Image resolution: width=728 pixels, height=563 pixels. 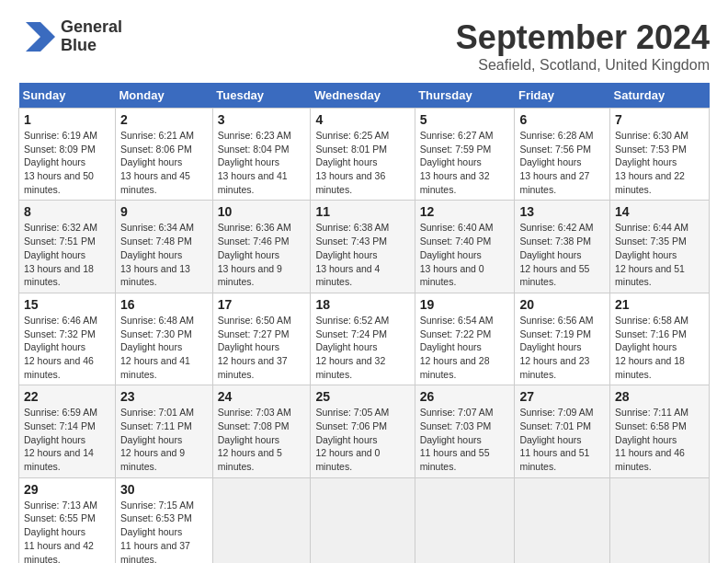 What do you see at coordinates (563, 396) in the screenshot?
I see `day-number: 27` at bounding box center [563, 396].